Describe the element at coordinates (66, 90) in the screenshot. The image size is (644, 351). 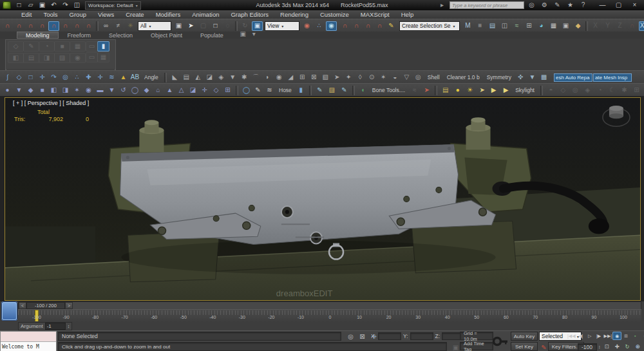
I see `prim-prism-r: ◨` at that location.